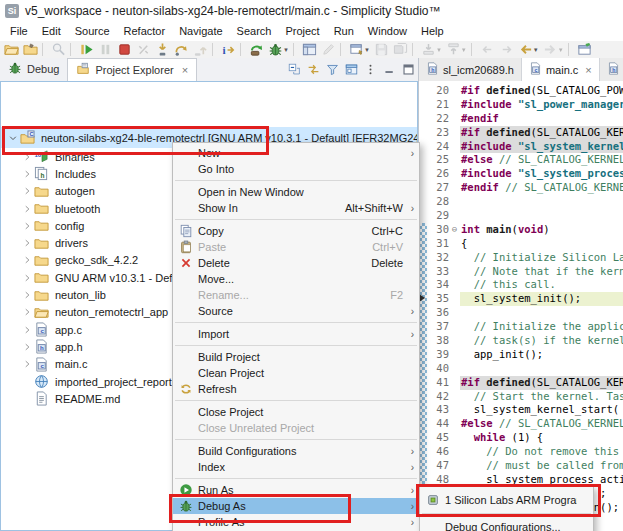  Describe the element at coordinates (296, 522) in the screenshot. I see `menu-item-profile-as: Profile As ›` at that location.